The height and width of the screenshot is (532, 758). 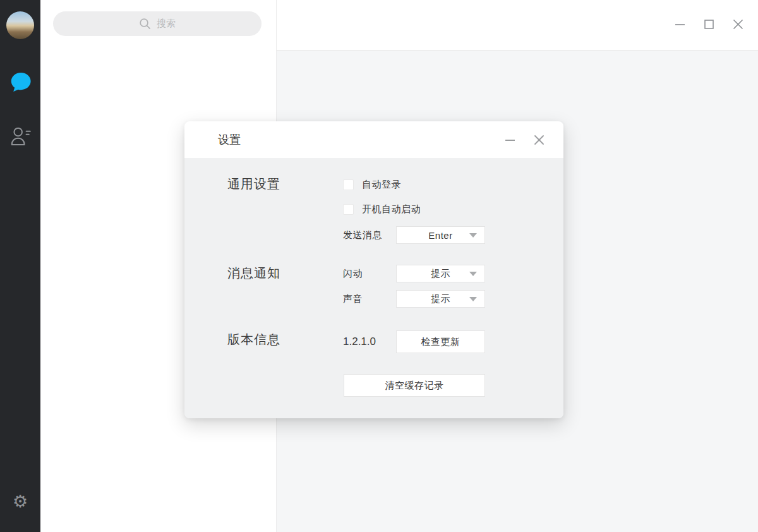 What do you see at coordinates (370, 274) in the screenshot?
I see `flash-label: 闪动` at bounding box center [370, 274].